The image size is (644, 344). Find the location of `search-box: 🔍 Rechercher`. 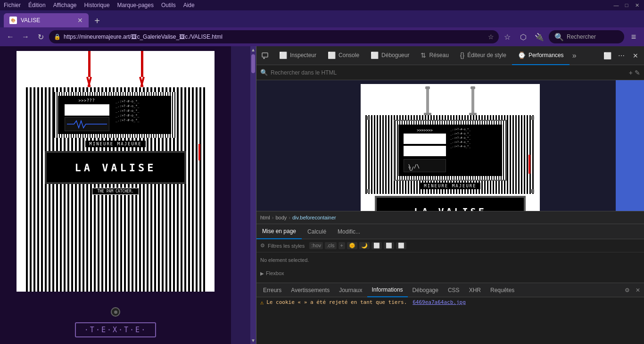

search-box: 🔍 Rechercher is located at coordinates (586, 37).